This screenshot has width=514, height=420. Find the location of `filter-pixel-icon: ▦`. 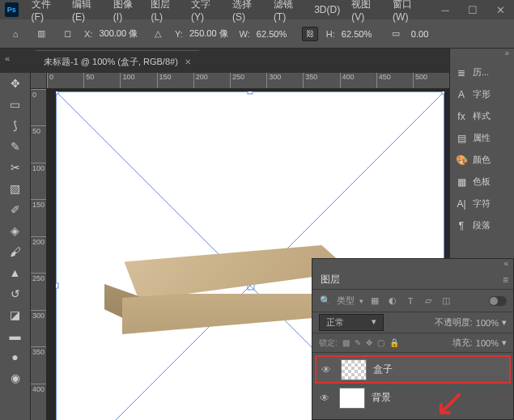

filter-pixel-icon: ▦ is located at coordinates (375, 301).